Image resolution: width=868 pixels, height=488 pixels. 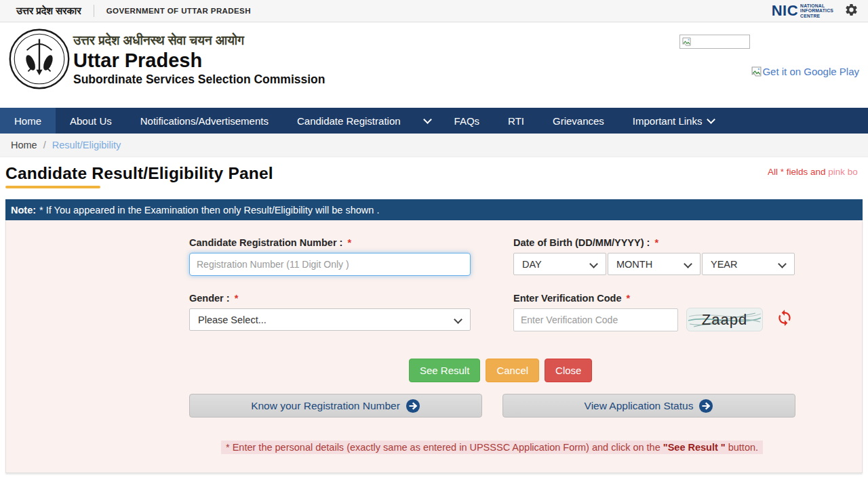 What do you see at coordinates (434, 11) in the screenshot?
I see `government-topbar: उत्तर प्रदेश सरकार GOVERNMENT OF UTTAR P…` at bounding box center [434, 11].